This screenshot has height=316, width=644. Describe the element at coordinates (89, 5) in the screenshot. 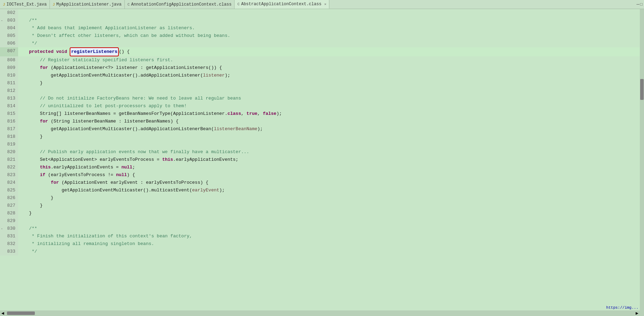

I see `tab-label-myapplistener: MyApplicationListener.java` at that location.